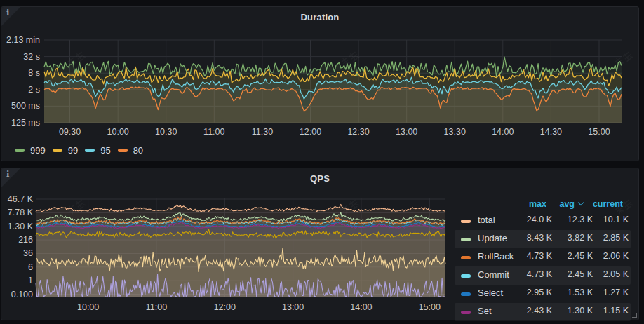 The width and height of the screenshot is (644, 324). I want to click on legend-value-avg: 1.53 K, so click(580, 292).